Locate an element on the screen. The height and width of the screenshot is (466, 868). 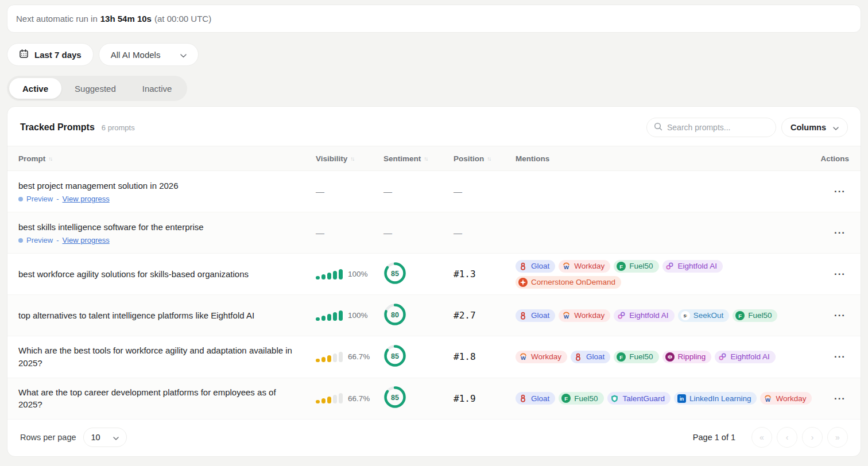
svg-text: 85 is located at coordinates (395, 398).